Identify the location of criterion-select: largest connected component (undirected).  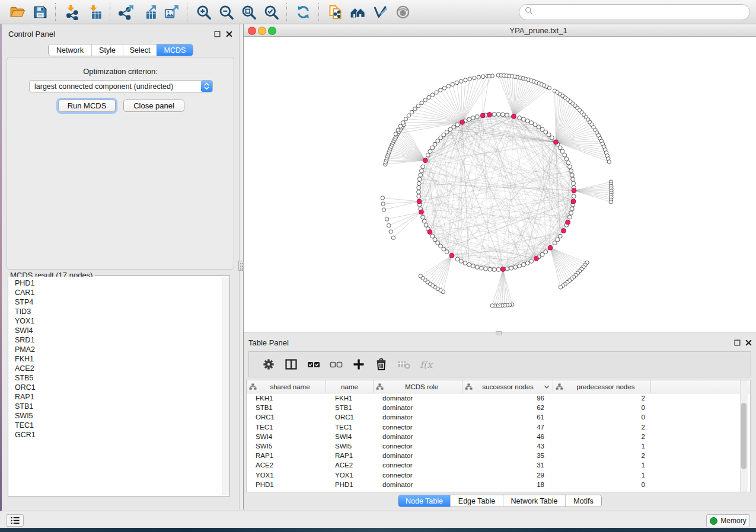
(121, 86).